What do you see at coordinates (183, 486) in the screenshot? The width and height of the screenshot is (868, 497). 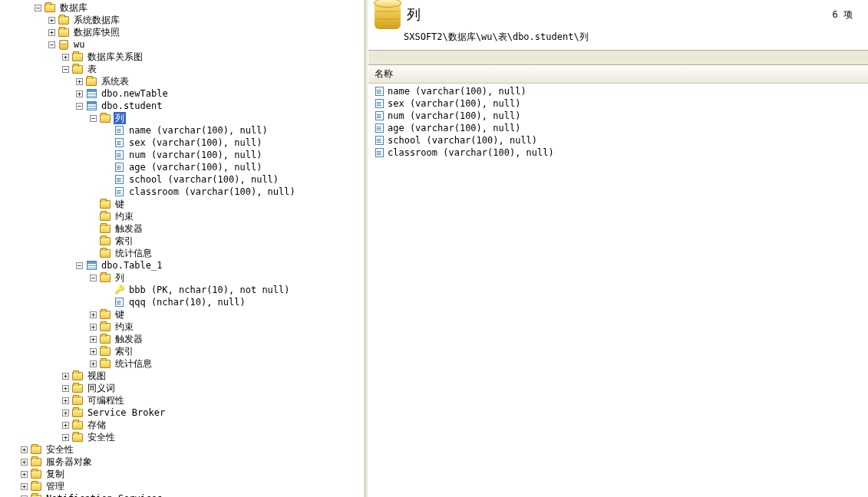 I see `tree-node: +管理` at bounding box center [183, 486].